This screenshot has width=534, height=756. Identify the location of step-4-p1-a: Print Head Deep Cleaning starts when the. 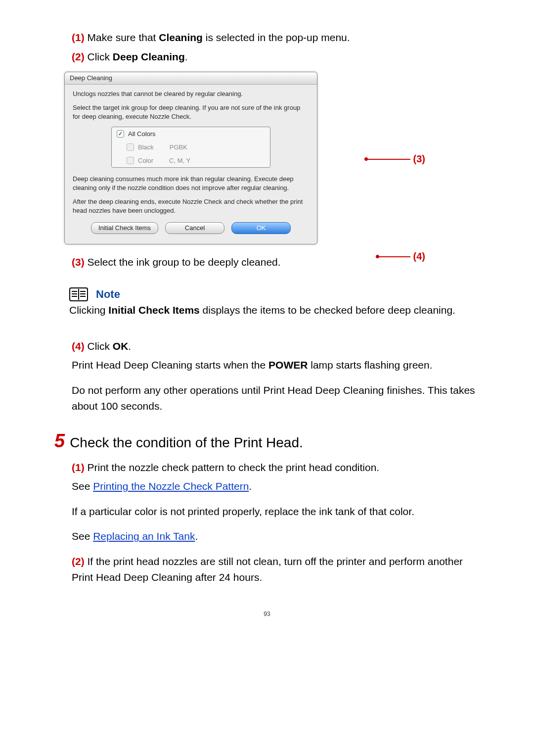
(170, 365).